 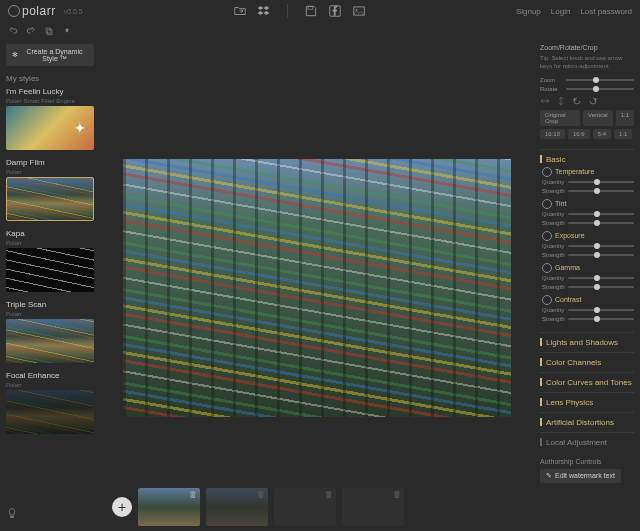 I want to click on panel-distort-header: Artificial Distortions, so click(x=587, y=422).